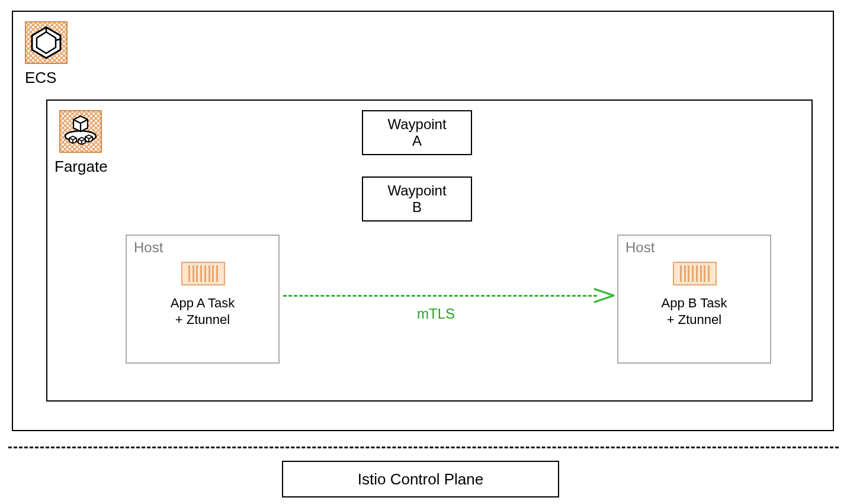 The image size is (847, 504). Describe the element at coordinates (203, 274) in the screenshot. I see `container-icon-left` at that location.